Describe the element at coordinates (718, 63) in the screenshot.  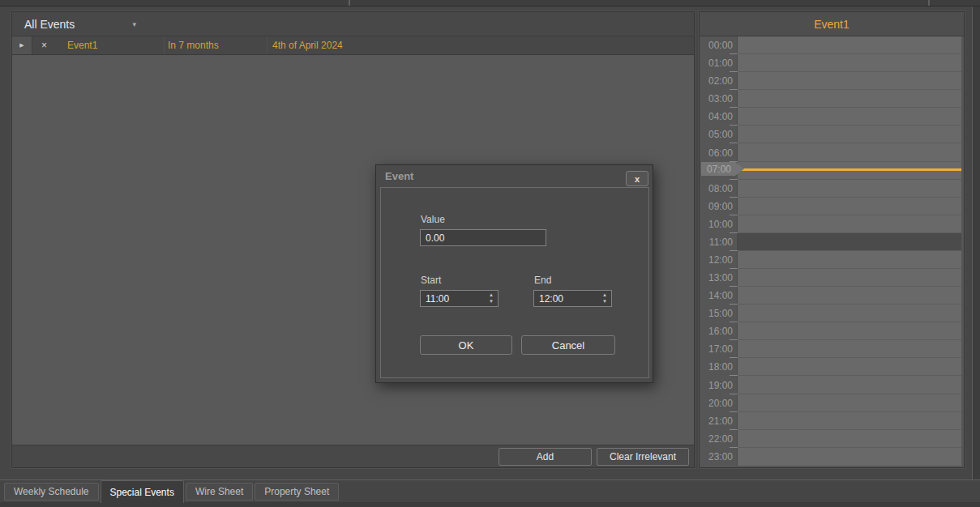
I see `hour-label: 01:00` at that location.